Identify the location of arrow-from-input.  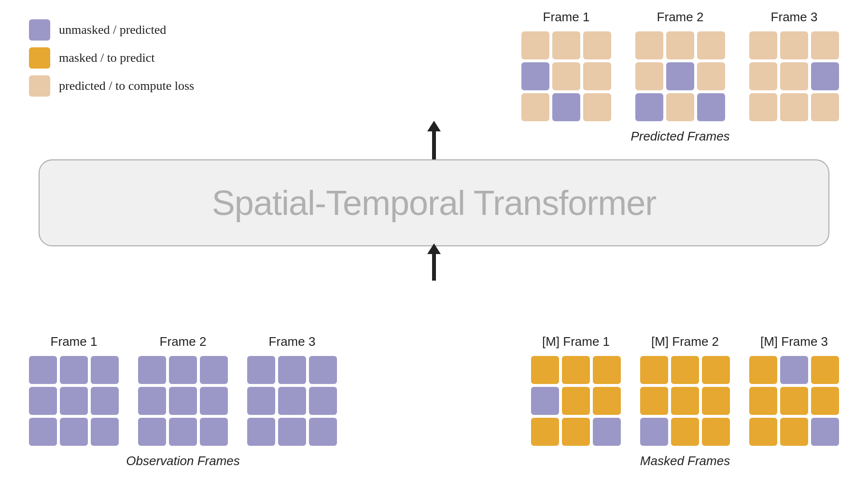
(434, 262).